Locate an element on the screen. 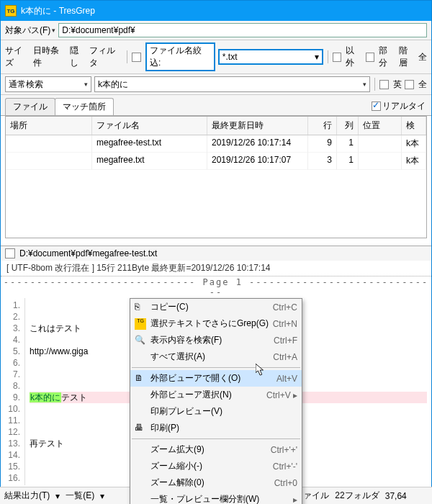 The width and height of the screenshot is (432, 504). all-label: 全 is located at coordinates (423, 58).